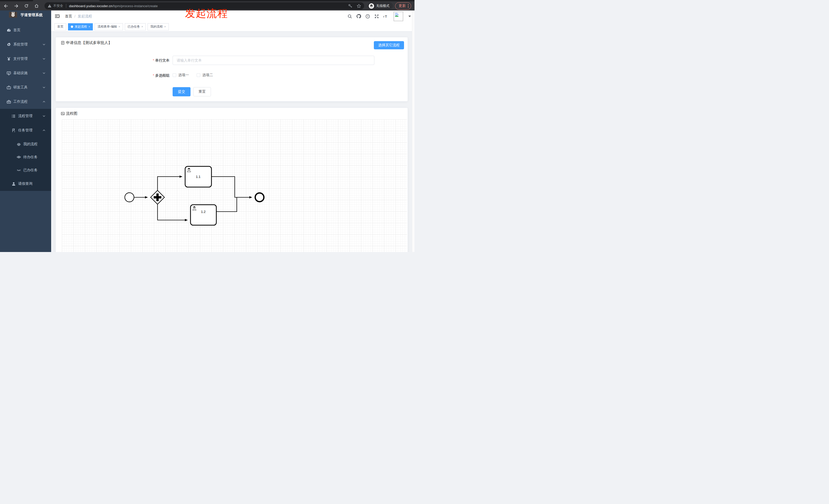 The image size is (829, 504). Describe the element at coordinates (32, 15) in the screenshot. I see `app-title: 芋道管理系统` at that location.